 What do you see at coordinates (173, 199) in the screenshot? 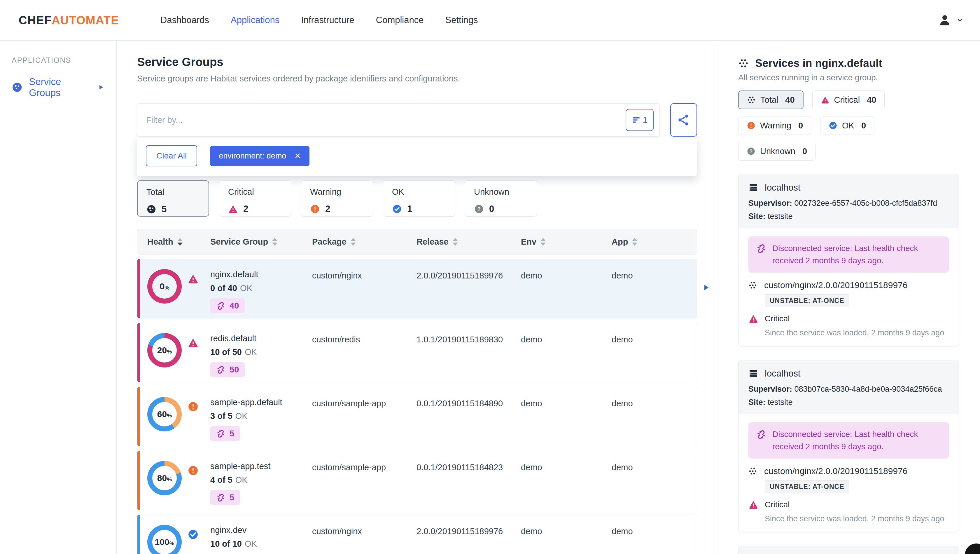
I see `tile-total: Total 5` at bounding box center [173, 199].